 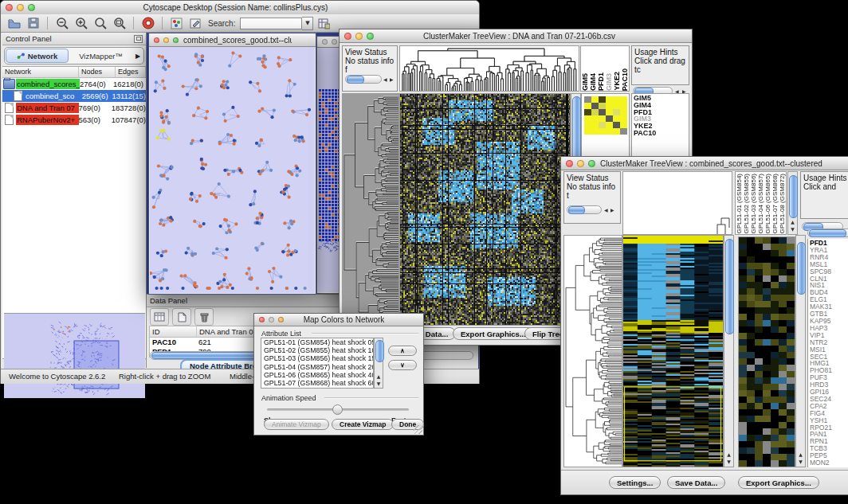 What do you see at coordinates (740, 204) in the screenshot?
I see `column-label: GPL51-01 (GSM854)` at bounding box center [740, 204].